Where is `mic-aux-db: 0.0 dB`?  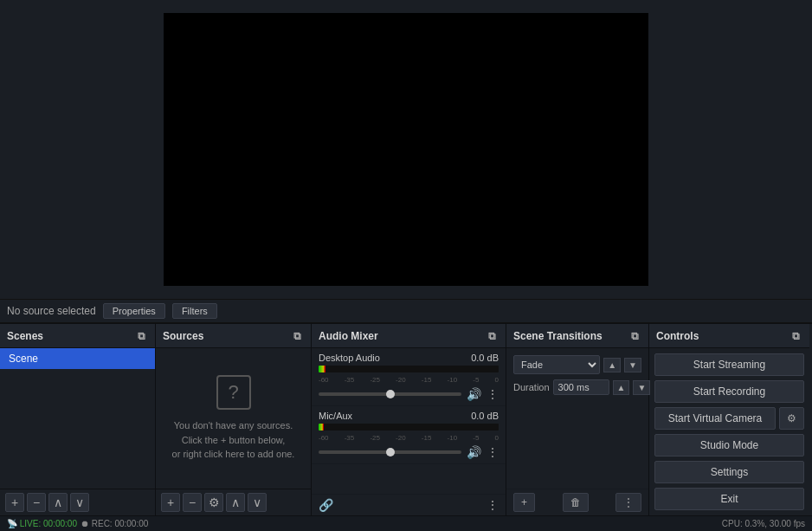
mic-aux-db: 0.0 dB is located at coordinates (485, 416).